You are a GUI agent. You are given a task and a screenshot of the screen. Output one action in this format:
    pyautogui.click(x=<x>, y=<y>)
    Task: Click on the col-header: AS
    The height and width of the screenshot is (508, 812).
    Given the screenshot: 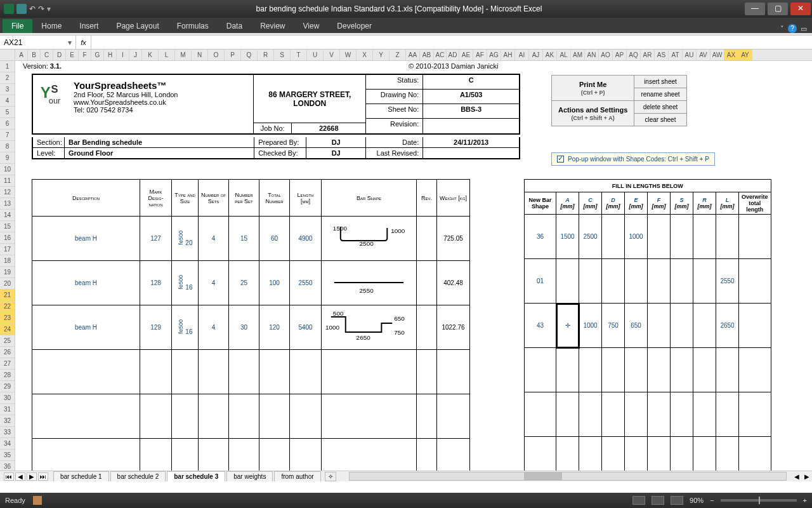 What is the action you would take?
    pyautogui.click(x=662, y=55)
    